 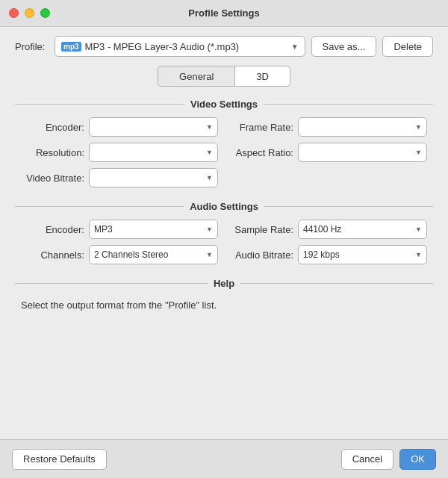 What do you see at coordinates (60, 459) in the screenshot?
I see `restore-defaults-button: Restore Defaults` at bounding box center [60, 459].